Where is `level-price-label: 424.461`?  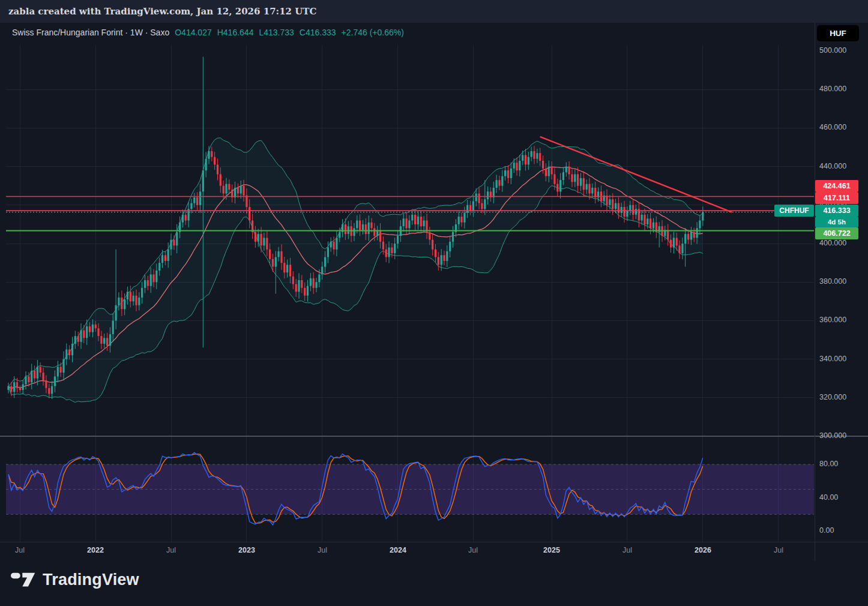
level-price-label: 424.461 is located at coordinates (837, 186).